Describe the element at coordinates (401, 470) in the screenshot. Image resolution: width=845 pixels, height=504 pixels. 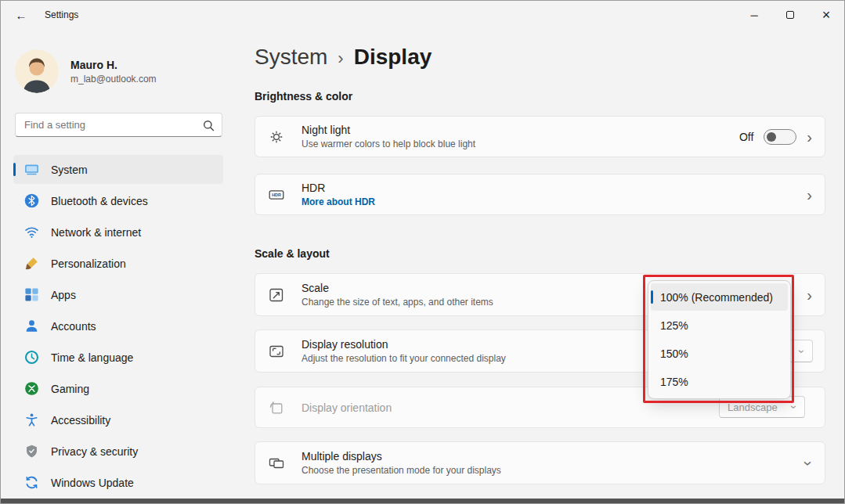
I see `multiple-displays-description: Choose the presentation mode for your di…` at that location.